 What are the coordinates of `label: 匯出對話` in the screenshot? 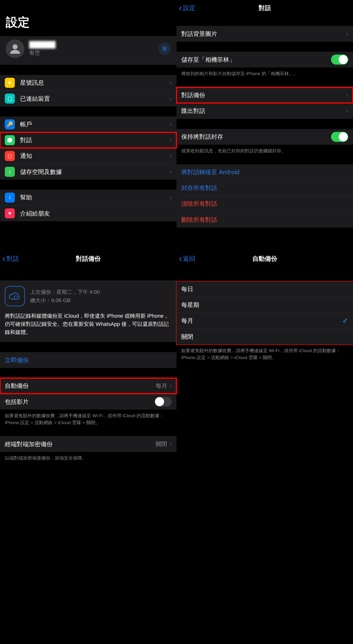 It's located at (264, 111).